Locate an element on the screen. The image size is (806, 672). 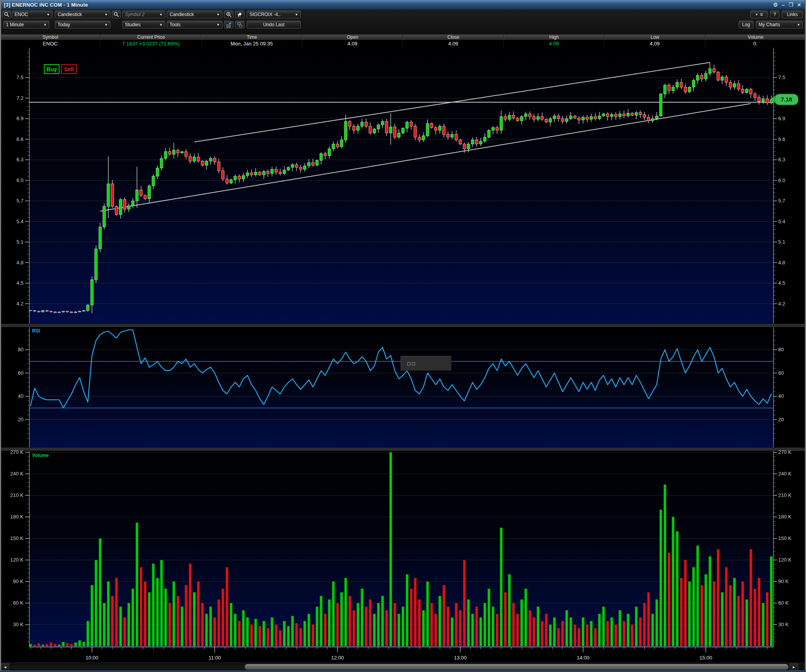
title-bar: [3] ENERNOC INC COM - 1 Minute ⚙ – ❐ ✕ is located at coordinates (403, 5).